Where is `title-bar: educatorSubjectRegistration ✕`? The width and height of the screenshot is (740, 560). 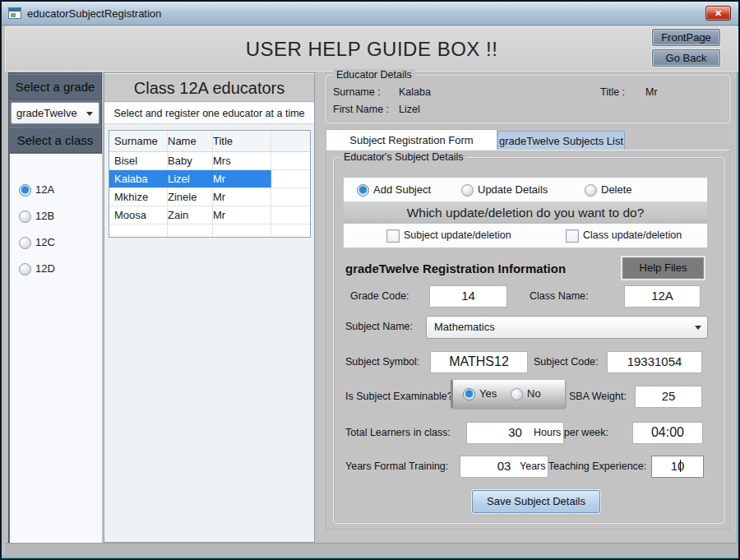
title-bar: educatorSubjectRegistration ✕ is located at coordinates (370, 13).